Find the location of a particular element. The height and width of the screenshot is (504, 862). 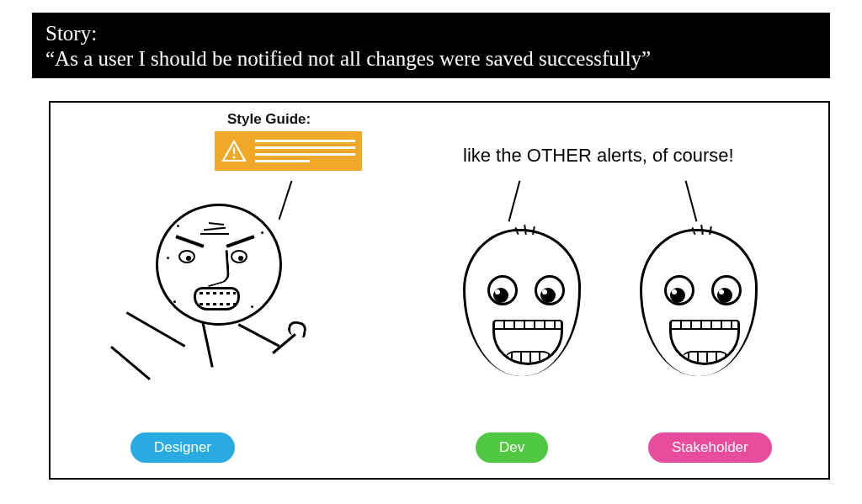

style-guide-alert is located at coordinates (288, 151).